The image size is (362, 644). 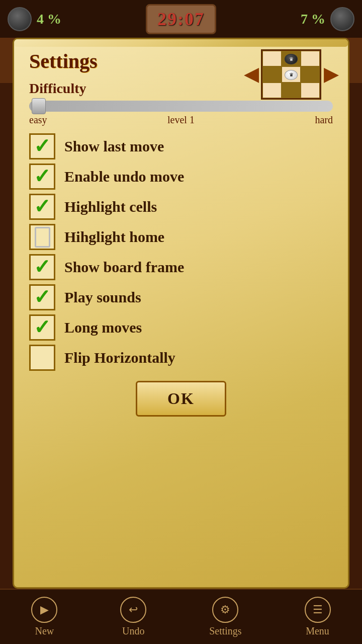 What do you see at coordinates (39, 106) in the screenshot?
I see `slider-thumb` at bounding box center [39, 106].